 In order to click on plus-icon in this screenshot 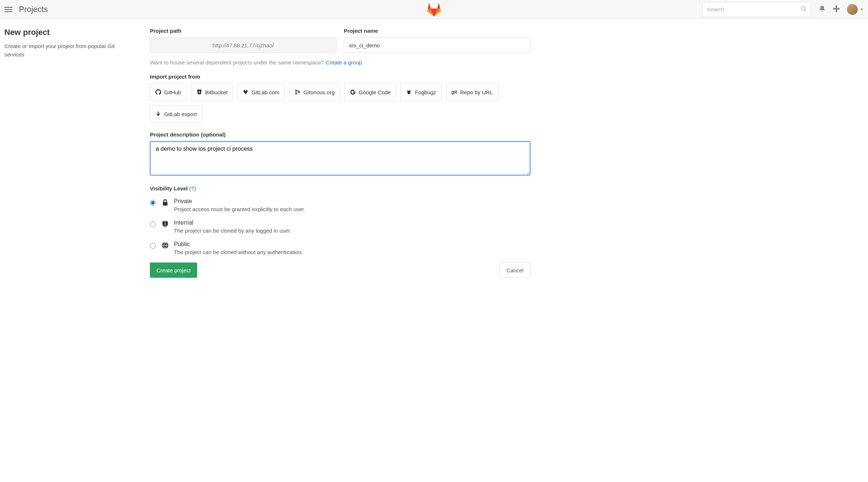, I will do `click(836, 9)`.